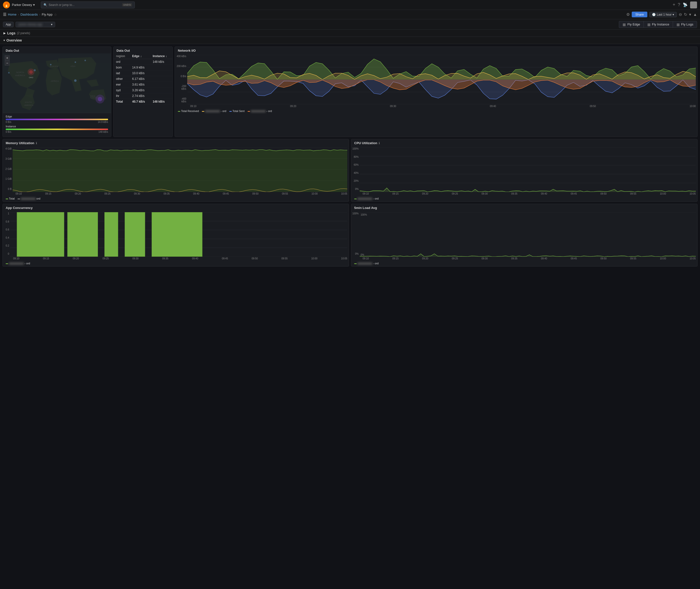 The width and height of the screenshot is (700, 589). Describe the element at coordinates (23, 5) in the screenshot. I see `org-selector: Parker Dewey ▾` at that location.